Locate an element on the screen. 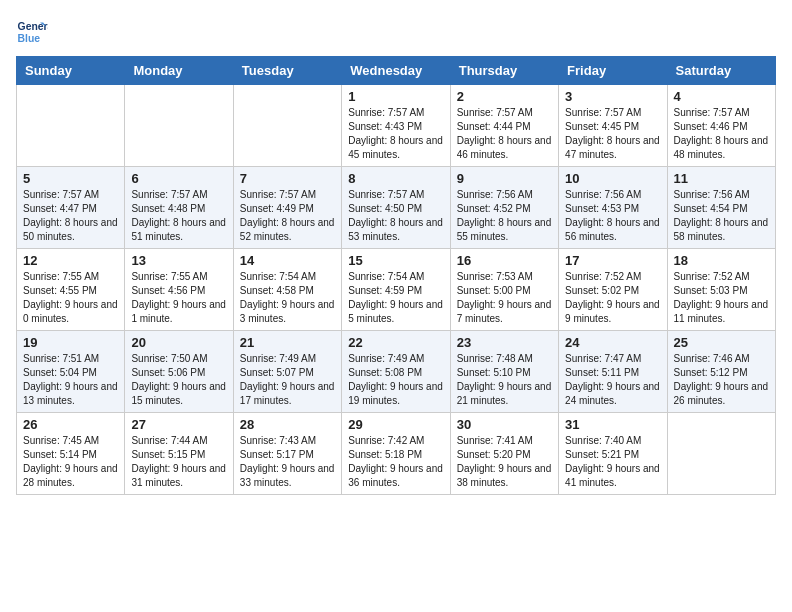 The height and width of the screenshot is (612, 792). calendar-cell: 9Sunrise: 7:56 AM Sunset: 4:52 PM Daylig… is located at coordinates (504, 208).